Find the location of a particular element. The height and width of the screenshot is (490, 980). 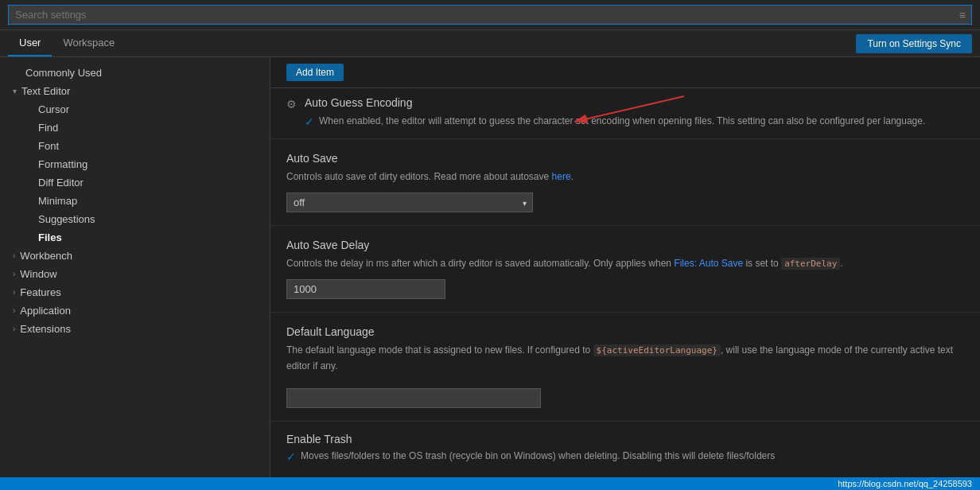

auto-save-link: here is located at coordinates (562, 177).